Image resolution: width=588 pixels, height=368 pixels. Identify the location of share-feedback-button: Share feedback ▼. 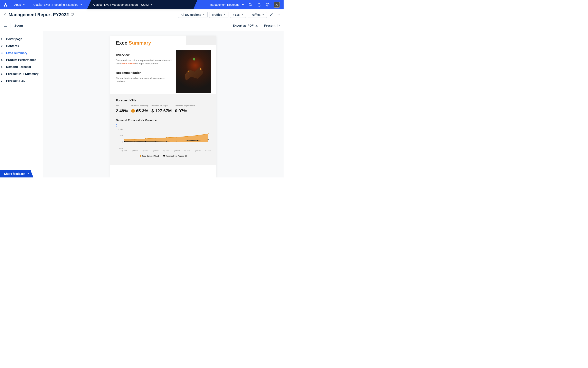
(17, 174).